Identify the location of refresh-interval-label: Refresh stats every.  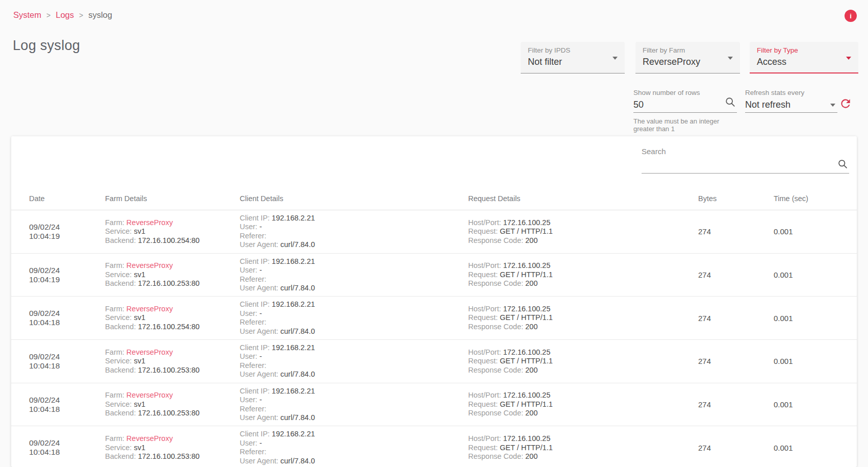
(792, 93).